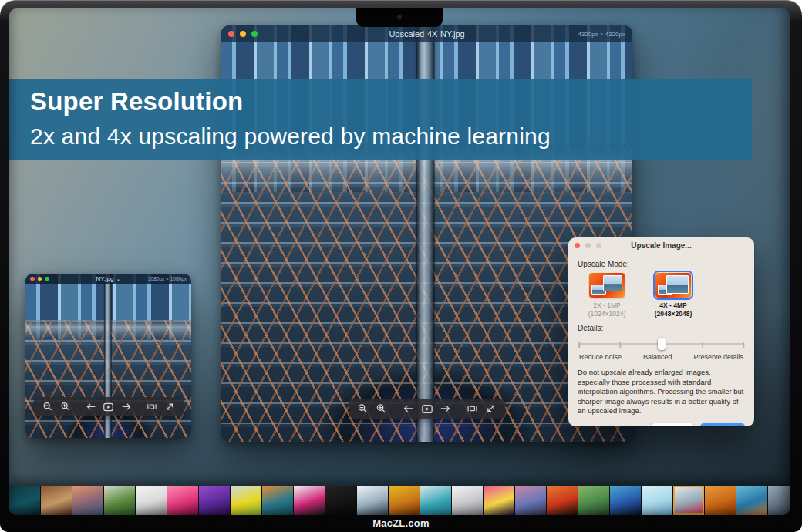 The image size is (802, 532). What do you see at coordinates (594, 500) in the screenshot?
I see `green-hills-thumbnail` at bounding box center [594, 500].